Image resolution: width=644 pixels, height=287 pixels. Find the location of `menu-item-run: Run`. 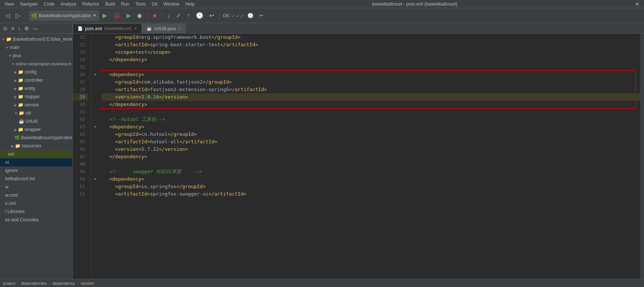

menu-item-run: Run is located at coordinates (125, 4).